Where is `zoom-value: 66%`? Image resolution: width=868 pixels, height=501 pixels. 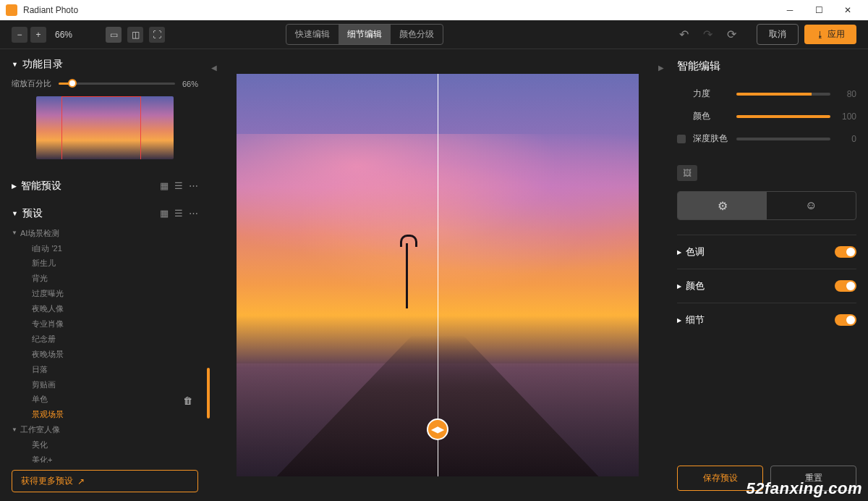
zoom-value: 66% is located at coordinates (64, 35).